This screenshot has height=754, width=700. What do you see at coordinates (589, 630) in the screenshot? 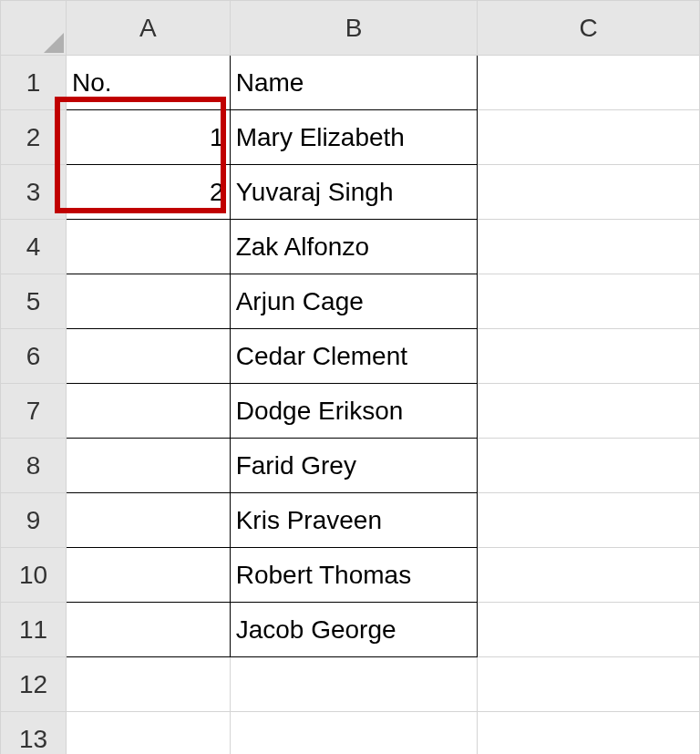
I see `cell-C11` at bounding box center [589, 630].